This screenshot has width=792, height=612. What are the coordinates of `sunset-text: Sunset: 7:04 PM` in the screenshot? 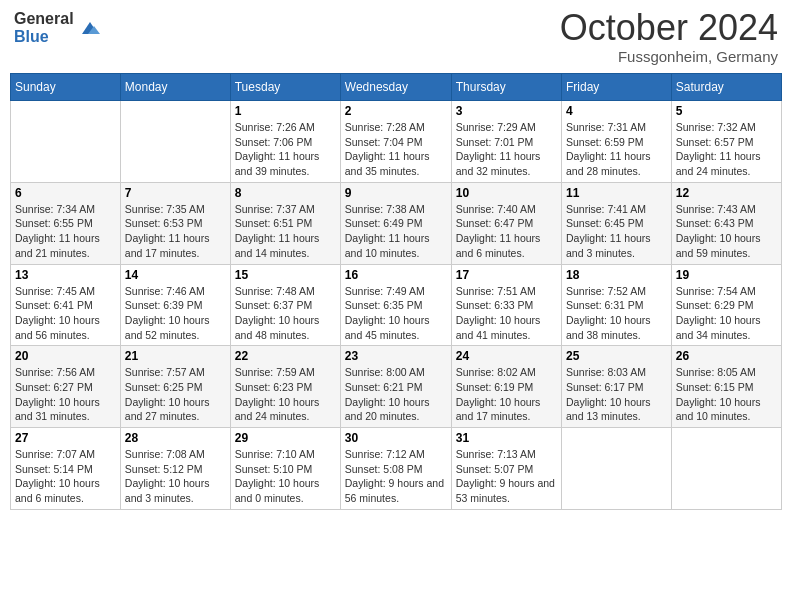 It's located at (384, 142).